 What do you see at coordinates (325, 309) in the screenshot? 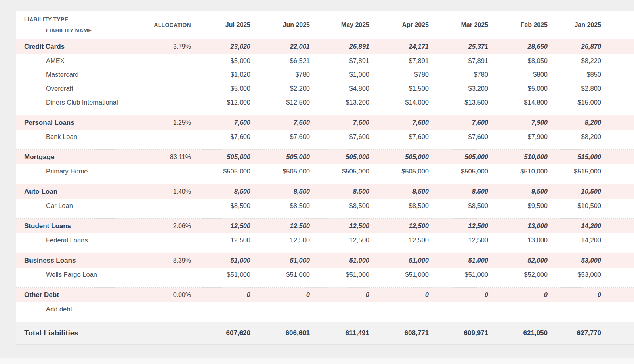
I see `add-debt-row: Add debt..` at bounding box center [325, 309].